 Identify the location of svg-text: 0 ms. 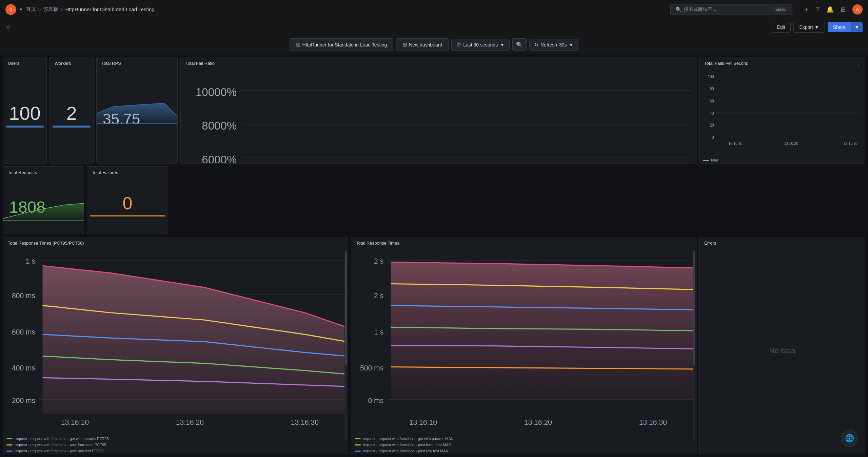
(376, 401).